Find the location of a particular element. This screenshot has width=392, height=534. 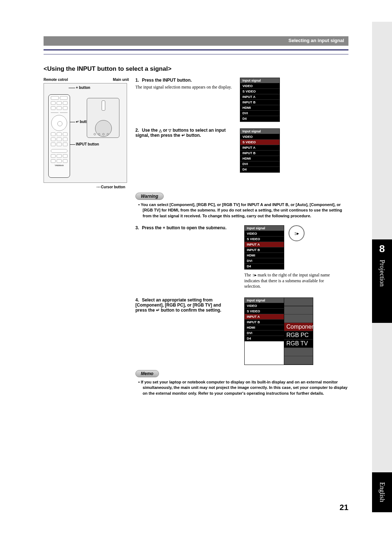

callout-plus-button: + button is located at coordinates (83, 88).